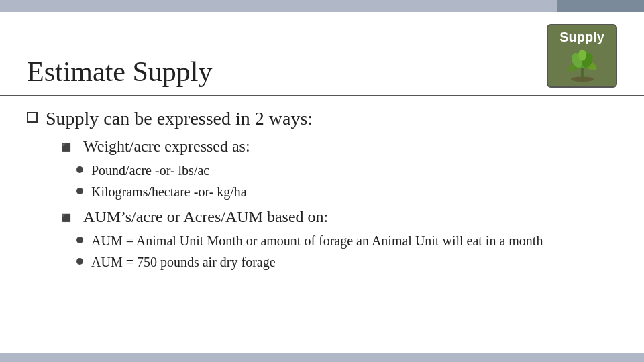  Describe the element at coordinates (80, 170) in the screenshot. I see `circle-bullet-pound` at that location.